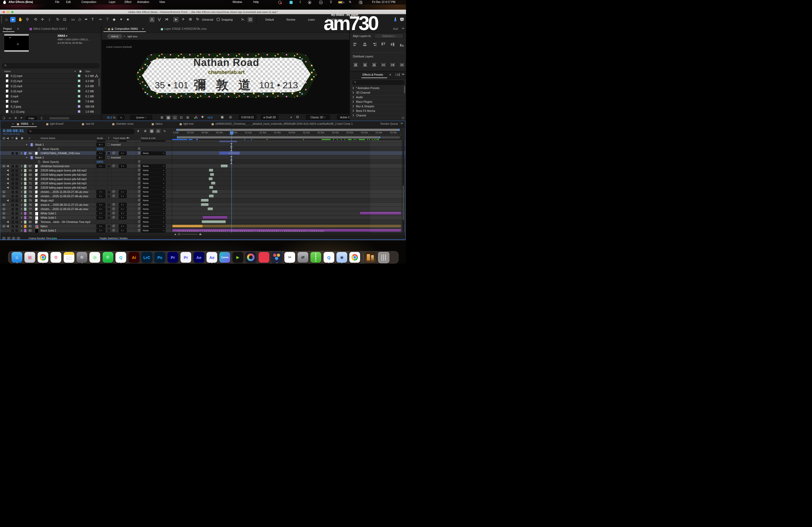 Image resolution: width=812 pixels, height=527 pixels. Describe the element at coordinates (342, 257) in the screenshot. I see `dock-item-photo-booth: ◉` at that location.